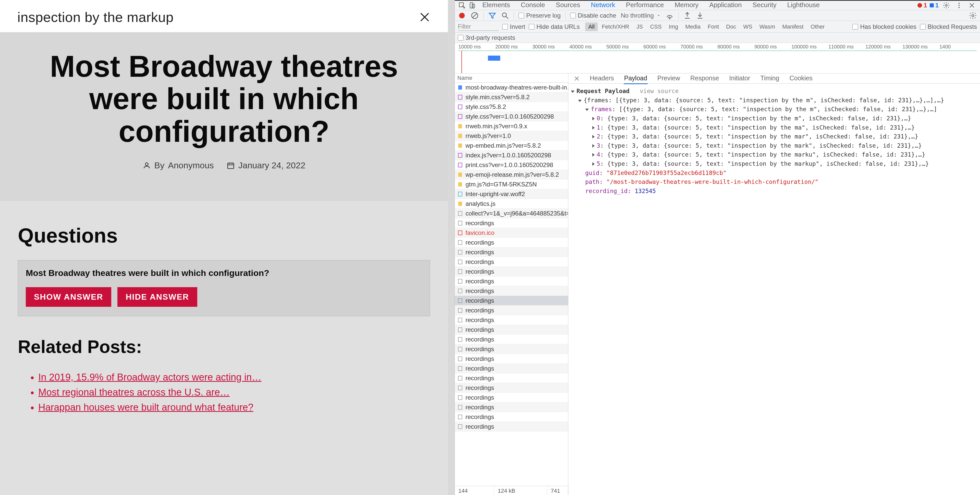  Describe the element at coordinates (462, 5) in the screenshot. I see `inspect-icon` at that location.